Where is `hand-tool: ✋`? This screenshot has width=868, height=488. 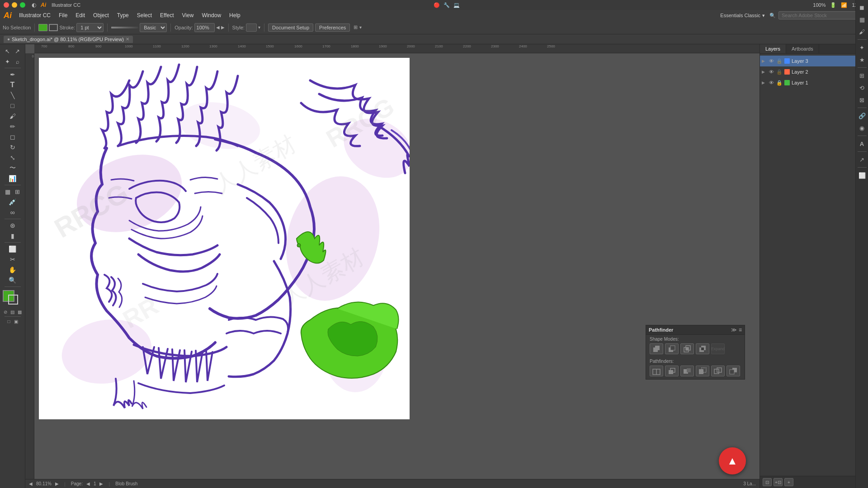
hand-tool: ✋ is located at coordinates (13, 270).